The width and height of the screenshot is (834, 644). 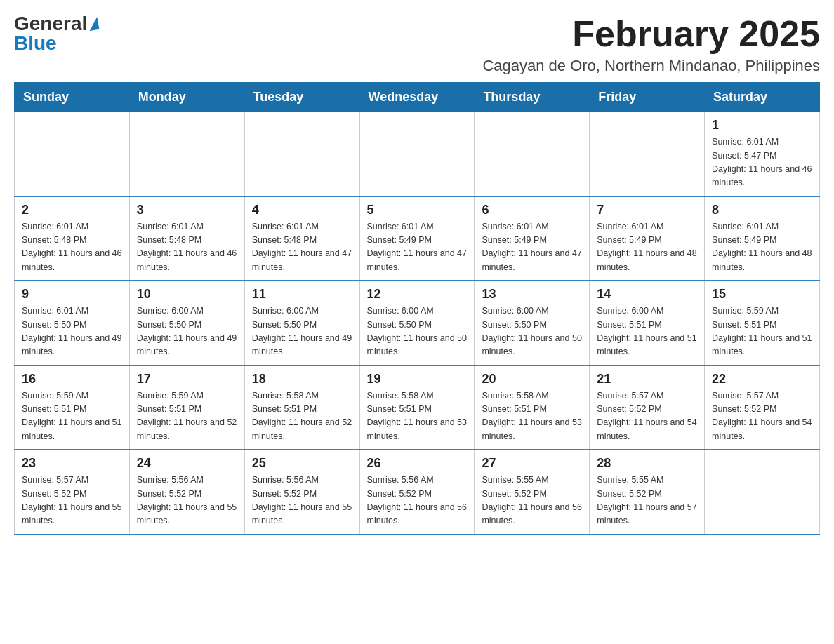 What do you see at coordinates (72, 210) in the screenshot?
I see `day-number: 2` at bounding box center [72, 210].